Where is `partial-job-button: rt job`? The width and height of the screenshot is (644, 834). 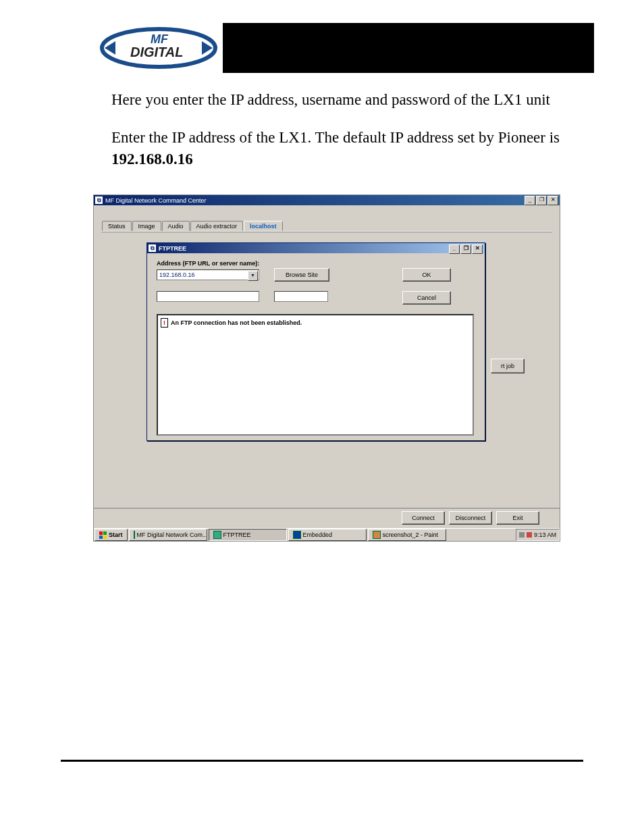 partial-job-button: rt job is located at coordinates (508, 366).